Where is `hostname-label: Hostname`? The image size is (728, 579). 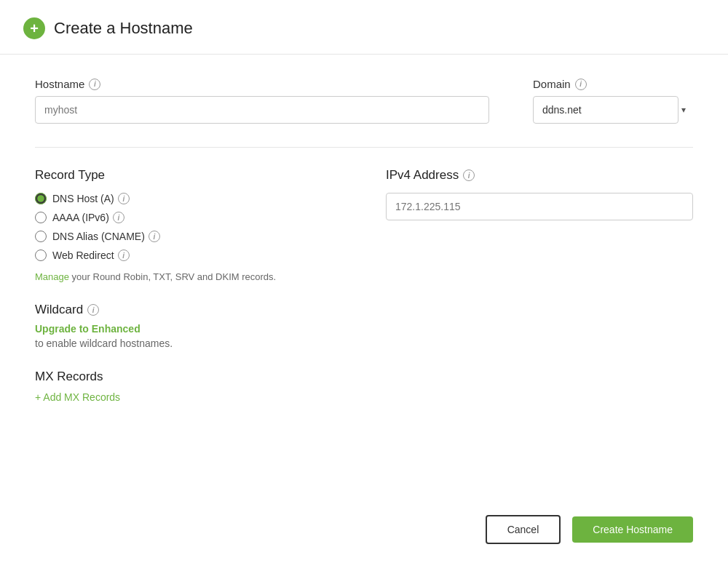
hostname-label: Hostname is located at coordinates (60, 84).